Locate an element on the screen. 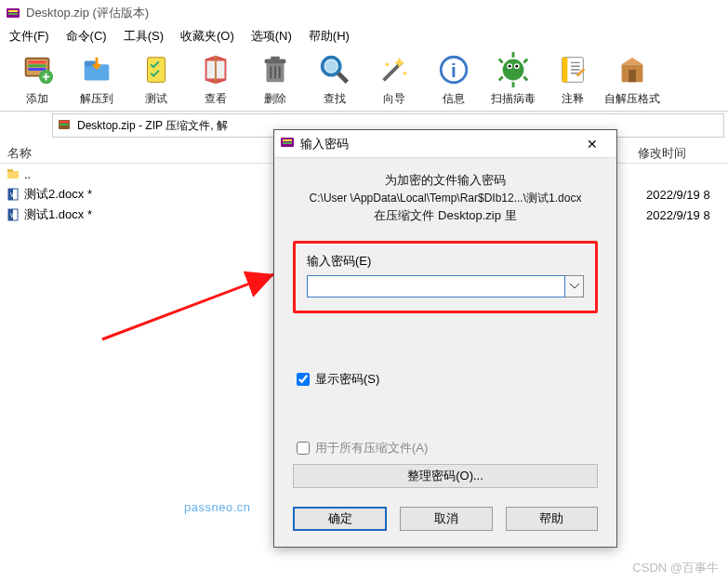 This screenshot has height=582, width=728. comment-icon is located at coordinates (573, 70).